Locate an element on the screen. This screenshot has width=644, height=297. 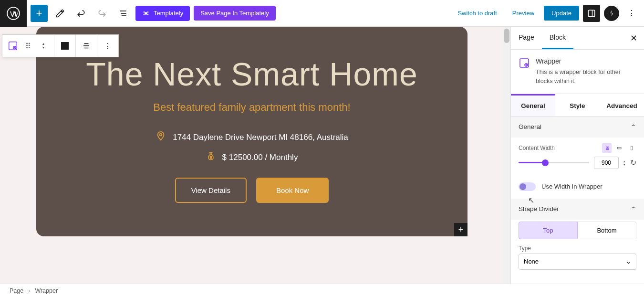
block-toolbar: ⠿ ▴▾ ⋮ is located at coordinates (60, 46).